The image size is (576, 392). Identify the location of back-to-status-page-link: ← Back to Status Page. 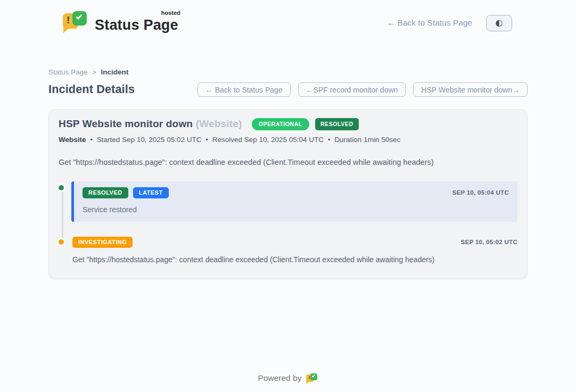
(430, 23).